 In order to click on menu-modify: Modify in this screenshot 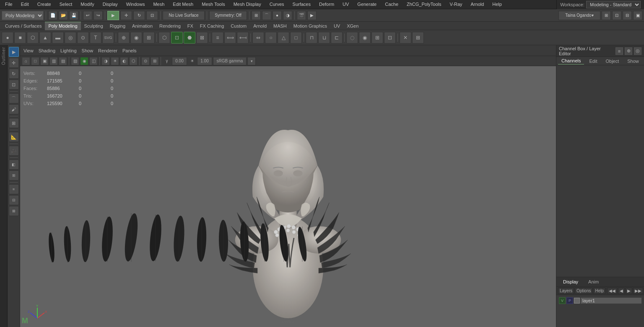, I will do `click(87, 4)`.